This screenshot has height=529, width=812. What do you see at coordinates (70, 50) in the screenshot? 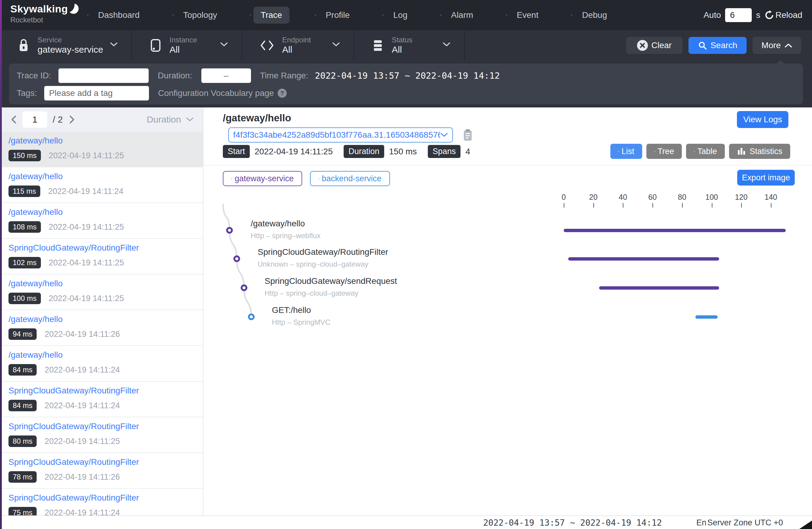
I see `selector-value: gateway-service` at bounding box center [70, 50].